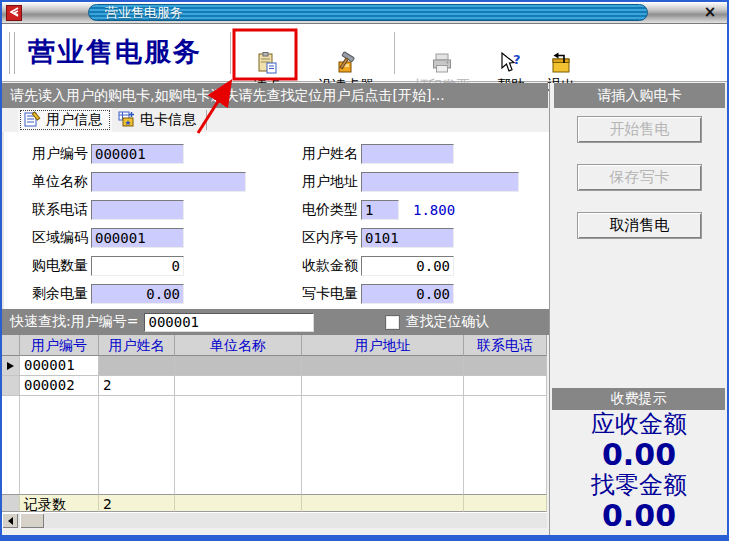  I want to click on table-row: 000001, so click(274, 366).